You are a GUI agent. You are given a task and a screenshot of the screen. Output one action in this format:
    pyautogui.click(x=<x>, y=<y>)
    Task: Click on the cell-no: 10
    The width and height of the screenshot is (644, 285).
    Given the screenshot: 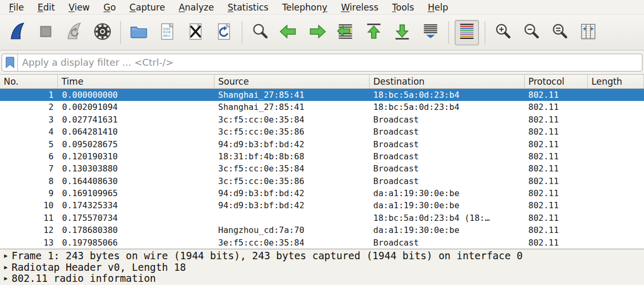 What is the action you would take?
    pyautogui.click(x=29, y=205)
    